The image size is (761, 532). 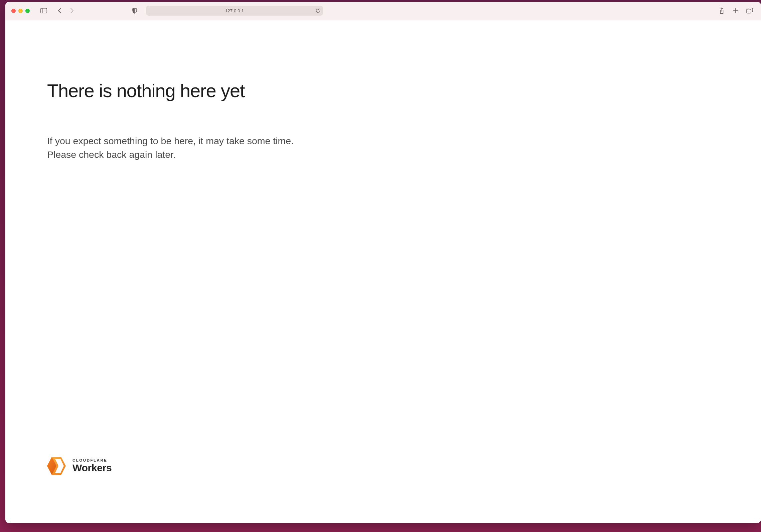 What do you see at coordinates (21, 11) in the screenshot?
I see `window-controls` at bounding box center [21, 11].